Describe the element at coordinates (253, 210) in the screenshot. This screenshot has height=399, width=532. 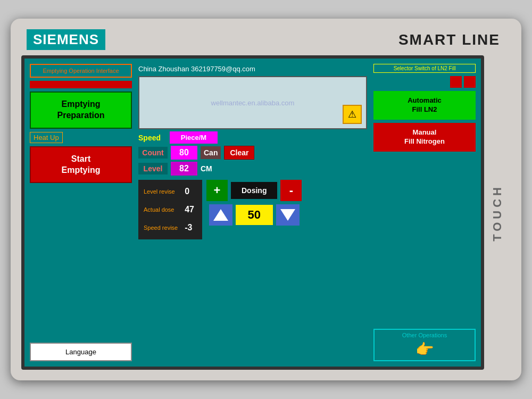
I see `bottom-center: Level revise 0 Actual dose 47 Speed revi…` at that location.